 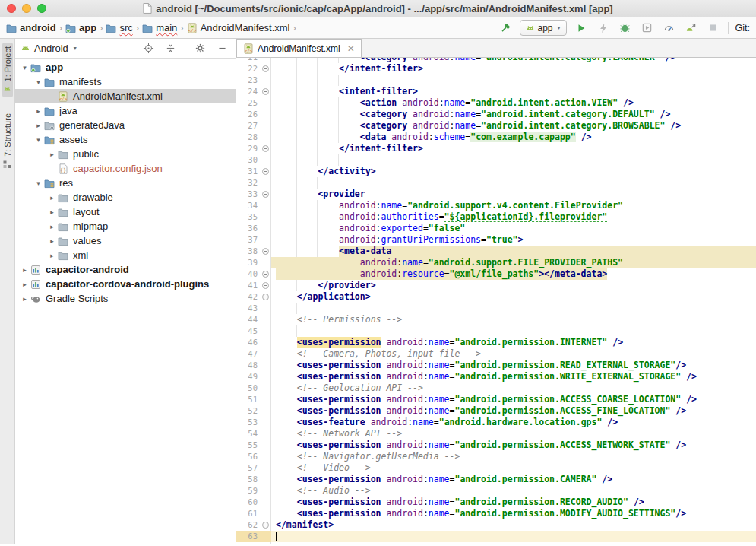 I want to click on attach-debugger-button, so click(x=691, y=28).